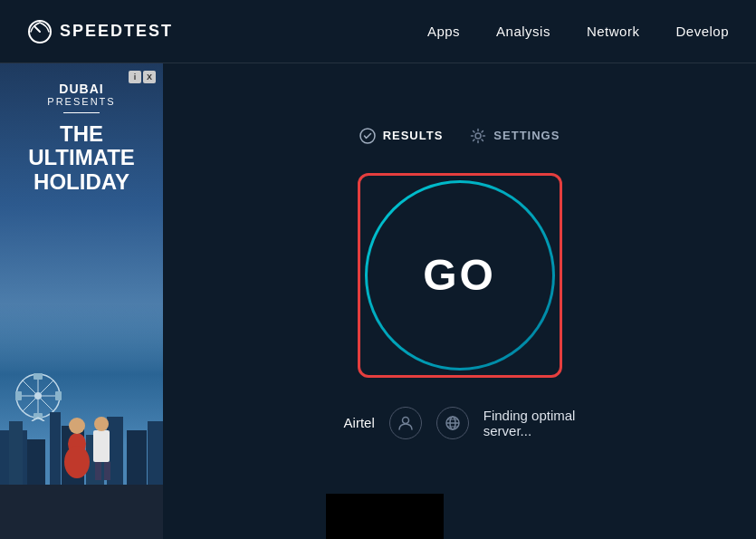 This screenshot has height=539, width=756. I want to click on ad-close-icon: X, so click(149, 77).